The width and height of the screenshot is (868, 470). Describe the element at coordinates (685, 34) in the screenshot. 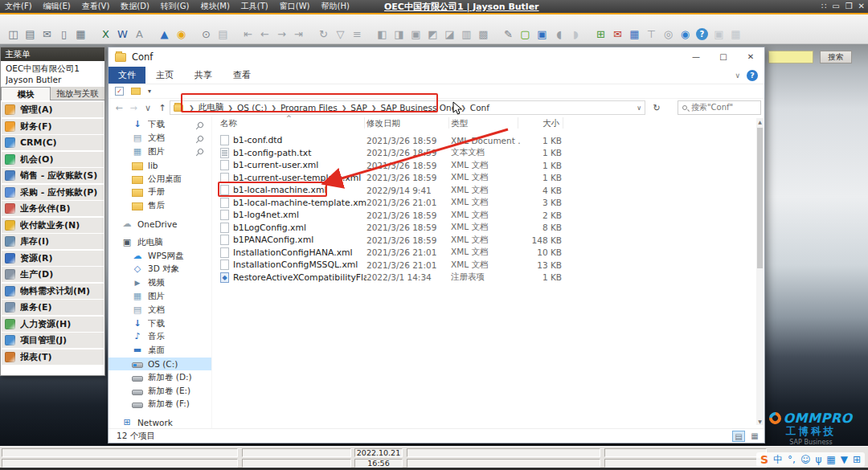

I see `web-client-icon: ◉` at that location.